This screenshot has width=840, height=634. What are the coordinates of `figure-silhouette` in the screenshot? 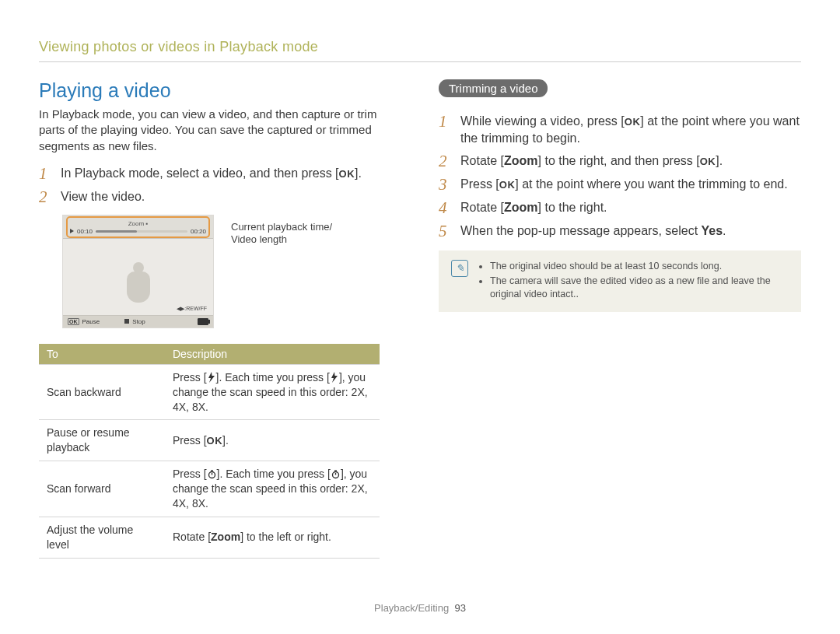 It's located at (138, 285).